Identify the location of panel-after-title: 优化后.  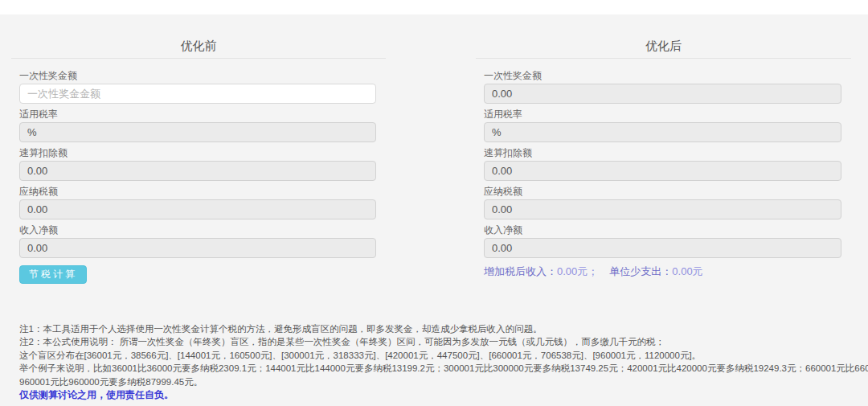
(664, 46).